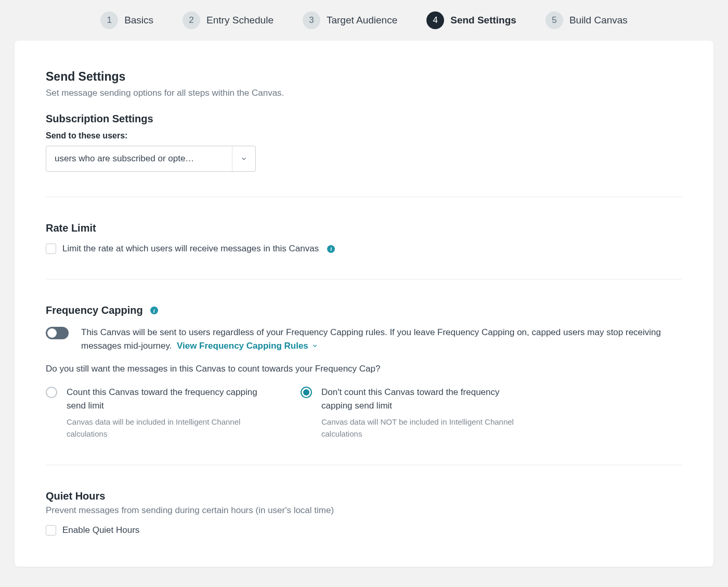 The image size is (728, 587). What do you see at coordinates (350, 20) in the screenshot?
I see `step-target-audience: 3 Target Audience` at bounding box center [350, 20].